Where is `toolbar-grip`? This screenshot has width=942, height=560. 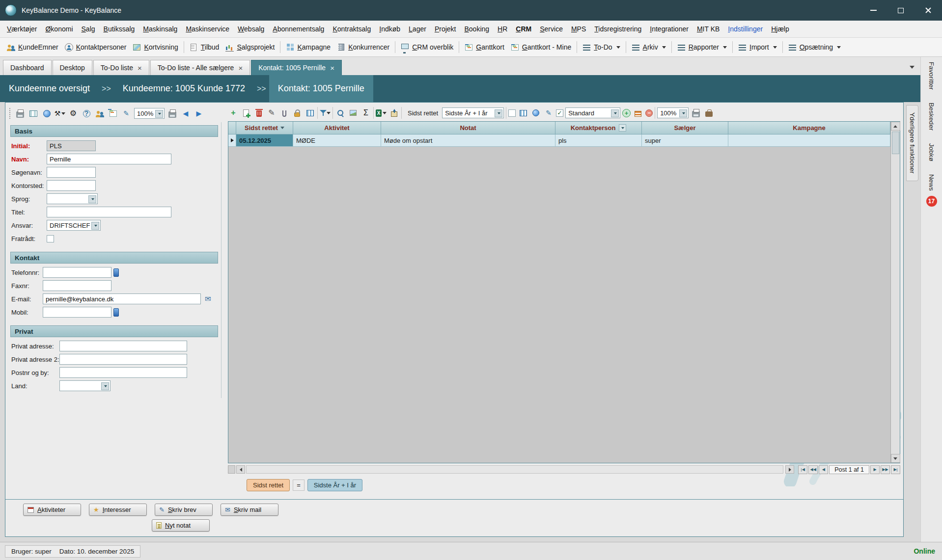
toolbar-grip is located at coordinates (10, 113).